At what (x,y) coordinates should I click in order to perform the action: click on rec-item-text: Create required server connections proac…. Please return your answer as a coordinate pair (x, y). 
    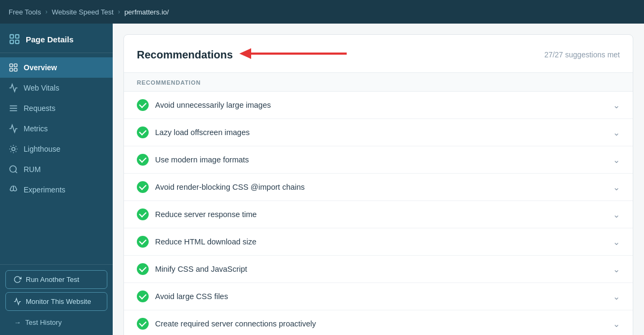
    Looking at the image, I should click on (236, 324).